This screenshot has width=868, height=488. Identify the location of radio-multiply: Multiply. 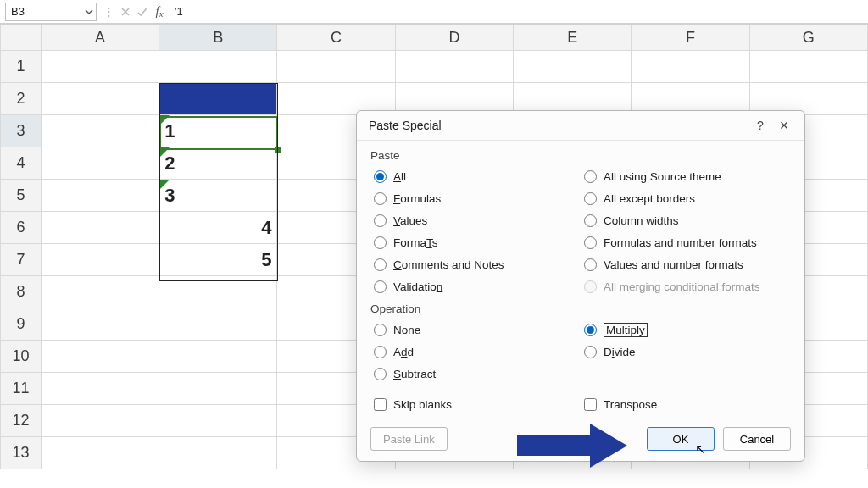
(686, 330).